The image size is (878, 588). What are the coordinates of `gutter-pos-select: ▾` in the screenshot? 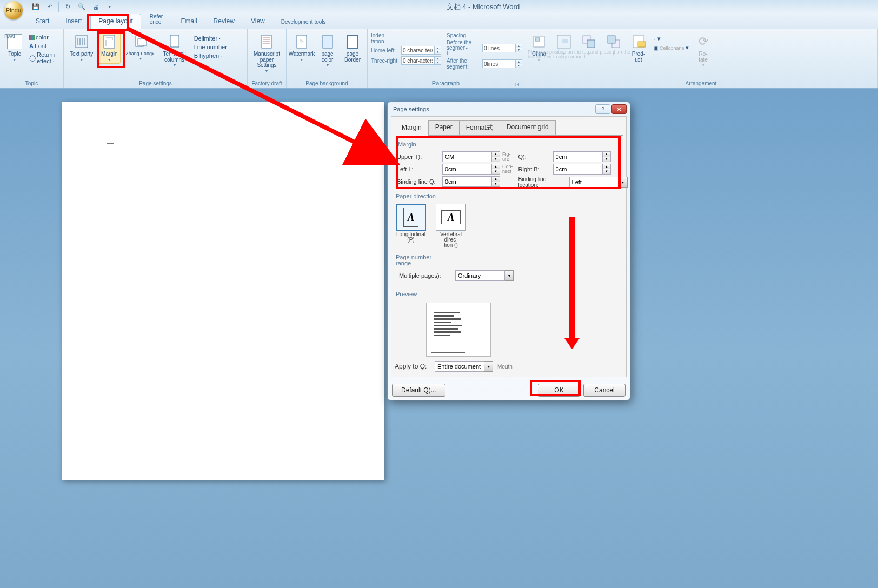 It's located at (598, 182).